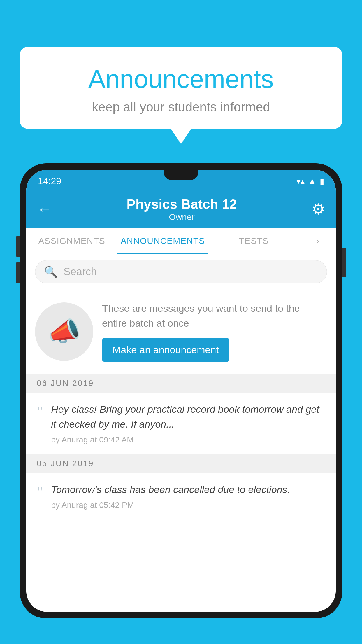  I want to click on volume-down-button, so click(18, 273).